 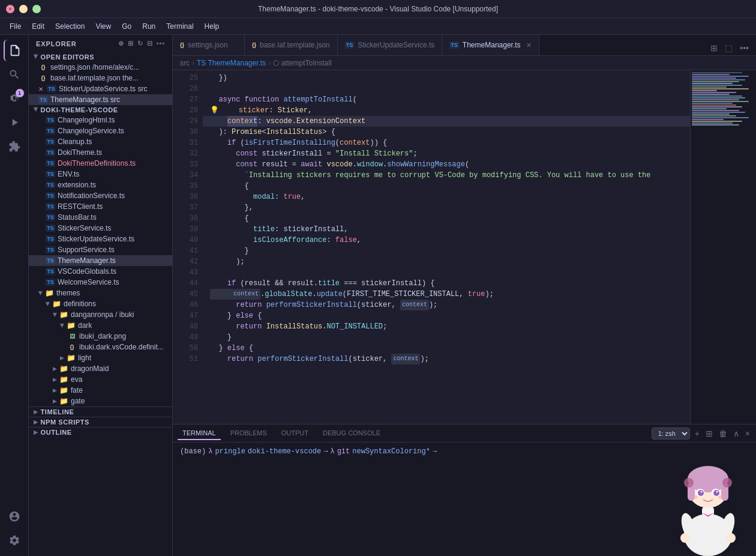 I want to click on file-ibuki-dark-png: 🖼 ibuki_dark.png, so click(x=101, y=336).